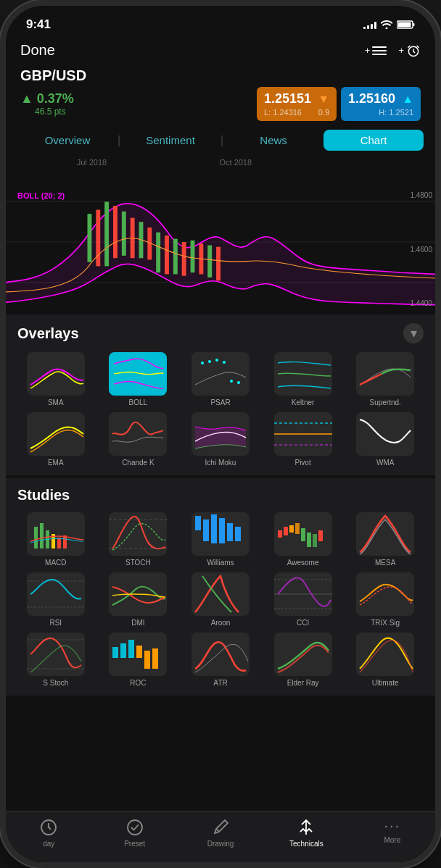 This screenshot has height=868, width=441. Describe the element at coordinates (303, 654) in the screenshot. I see `study-elderray-thumb` at that location.